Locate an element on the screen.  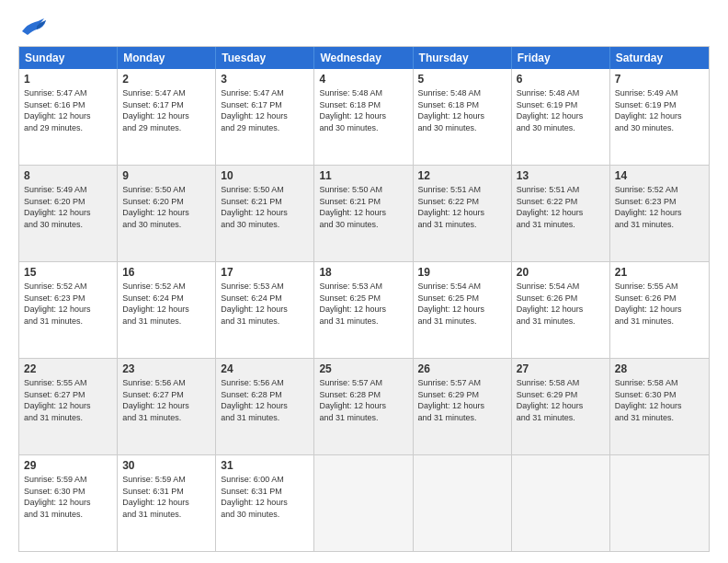
day-number: 13 is located at coordinates (561, 176).